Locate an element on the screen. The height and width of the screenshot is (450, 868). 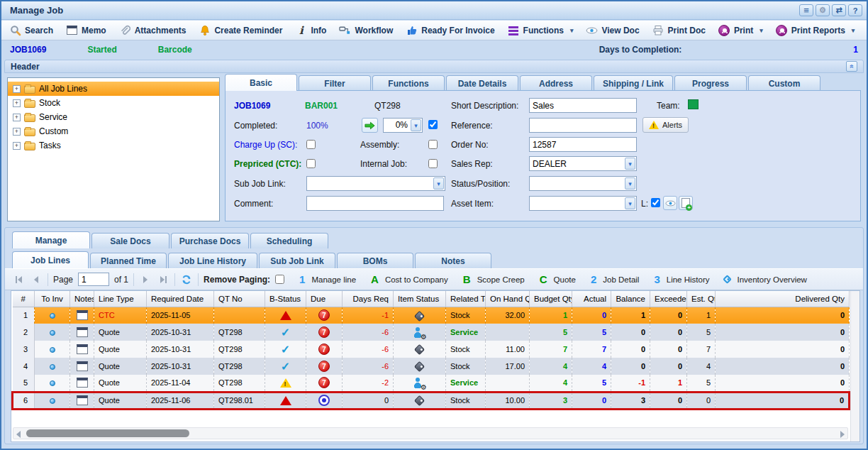
apply-percent-button is located at coordinates (370, 125).